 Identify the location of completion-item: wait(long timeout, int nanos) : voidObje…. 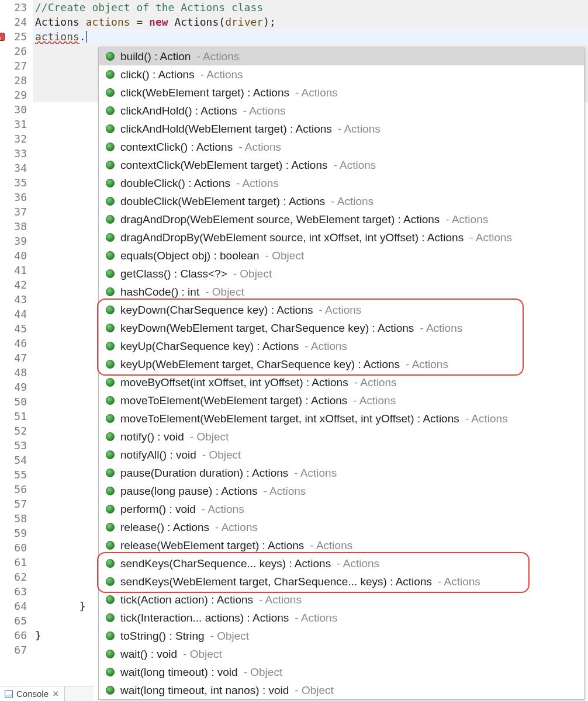
(341, 690).